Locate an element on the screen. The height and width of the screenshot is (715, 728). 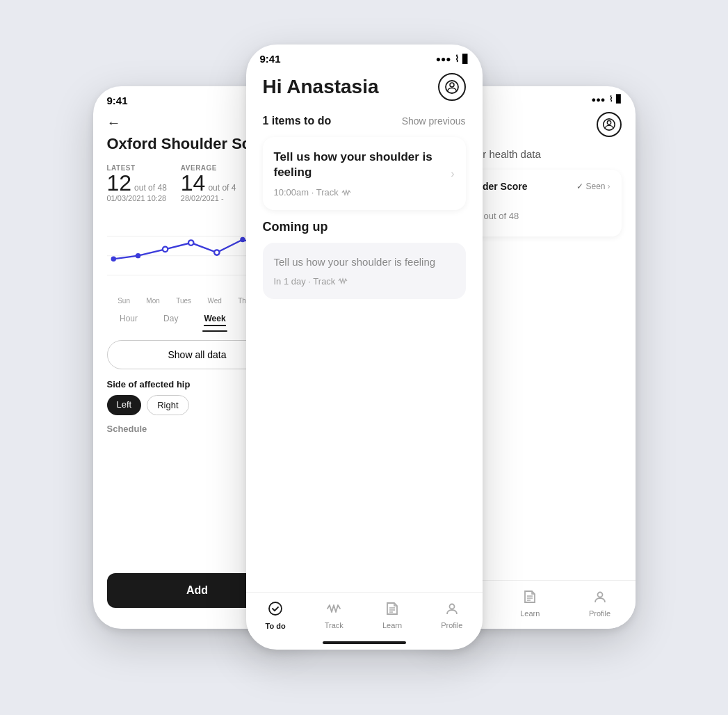
filter-week: Week is located at coordinates (214, 320).